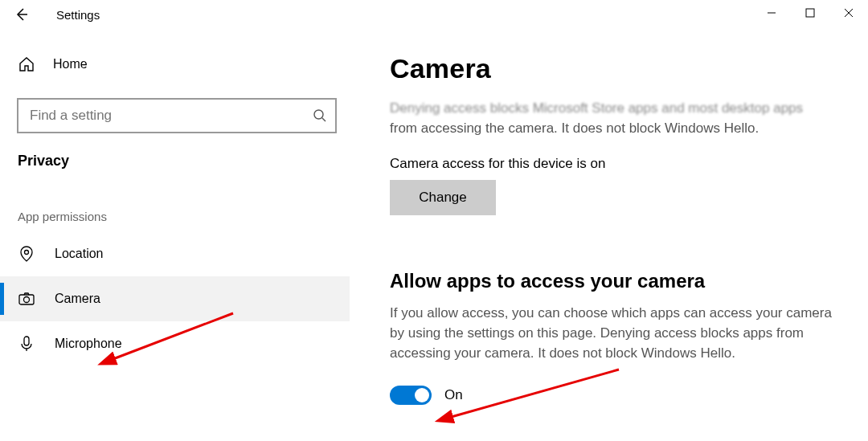  Describe the element at coordinates (810, 13) in the screenshot. I see `window-controls` at that location.